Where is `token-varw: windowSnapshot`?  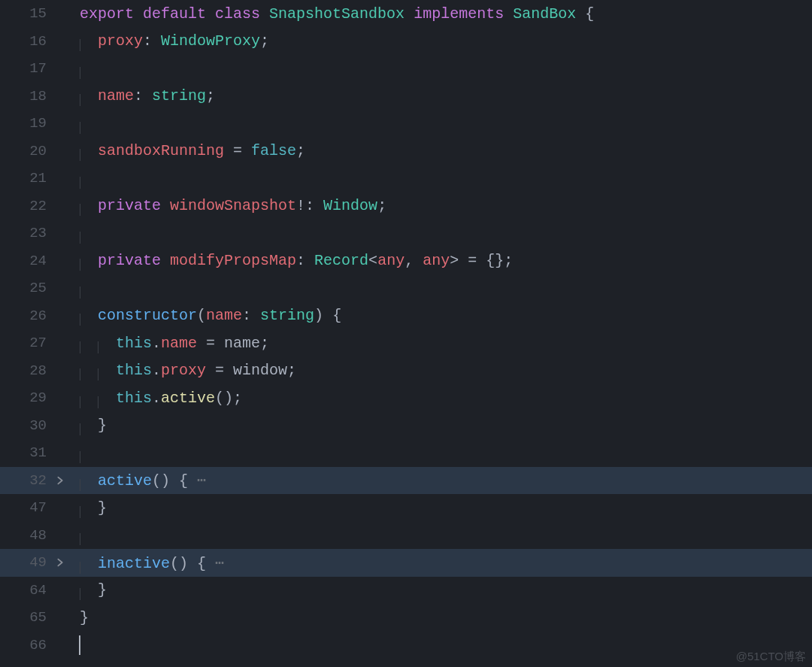 token-varw: windowSnapshot is located at coordinates (233, 206).